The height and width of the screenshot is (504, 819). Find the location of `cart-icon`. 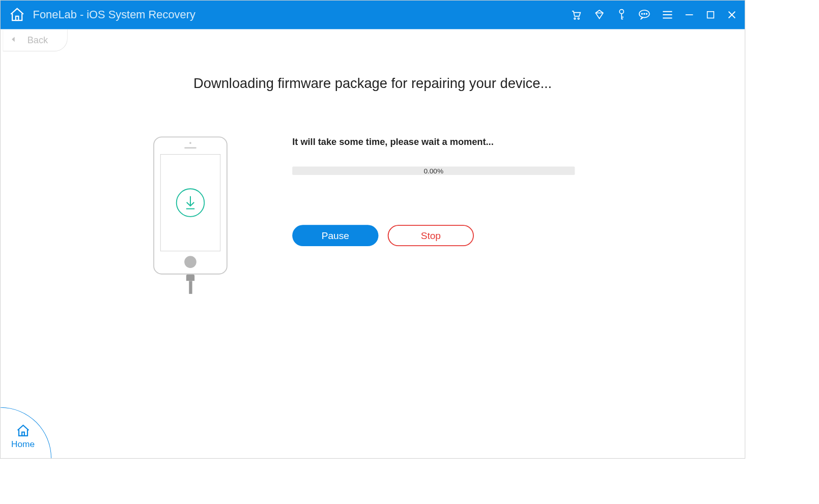

cart-icon is located at coordinates (576, 15).